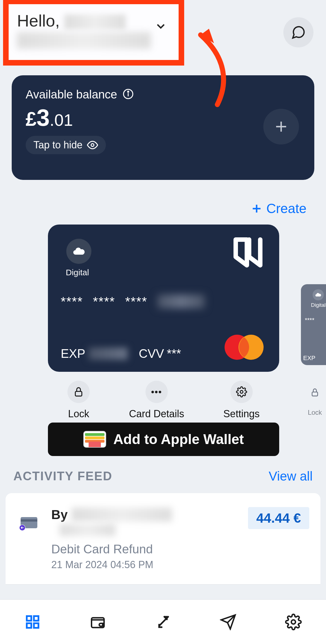 The width and height of the screenshot is (326, 644). Describe the element at coordinates (87, 530) in the screenshot. I see `redacted-merchant-line2` at that location.